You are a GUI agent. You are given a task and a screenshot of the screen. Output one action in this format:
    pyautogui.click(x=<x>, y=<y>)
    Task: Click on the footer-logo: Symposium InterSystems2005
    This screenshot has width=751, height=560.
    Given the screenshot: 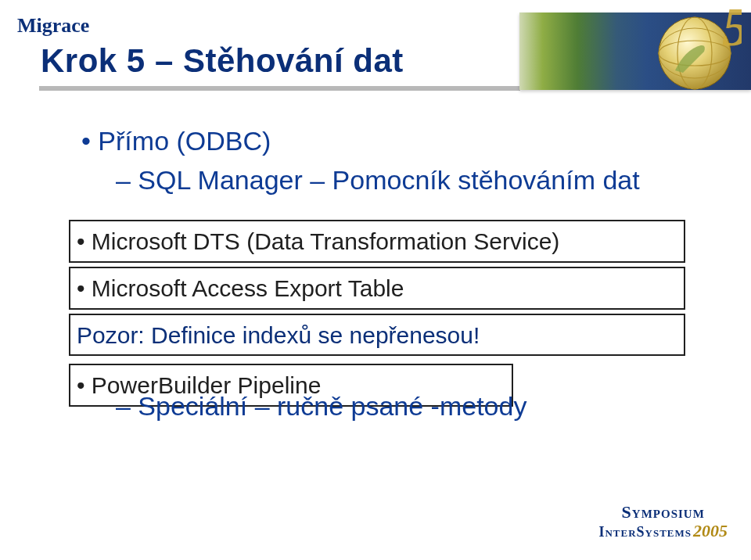 What is the action you would take?
    pyautogui.click(x=663, y=522)
    